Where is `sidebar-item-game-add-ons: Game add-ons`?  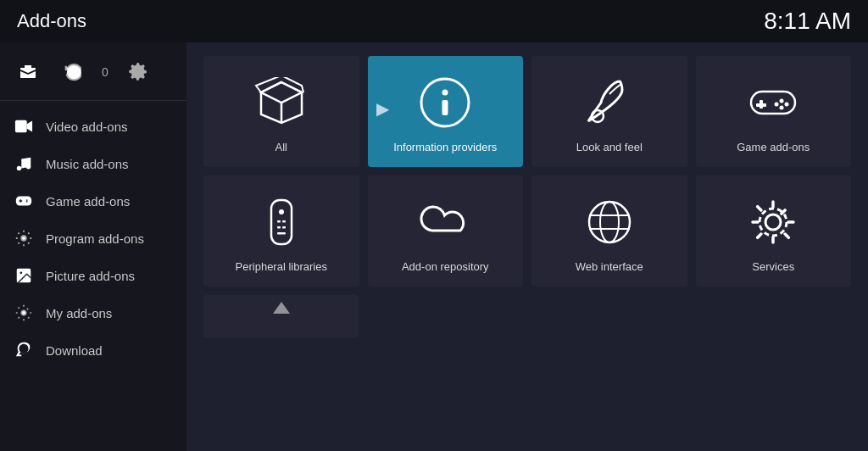
sidebar-item-game-add-ons: Game add-ons is located at coordinates (93, 201).